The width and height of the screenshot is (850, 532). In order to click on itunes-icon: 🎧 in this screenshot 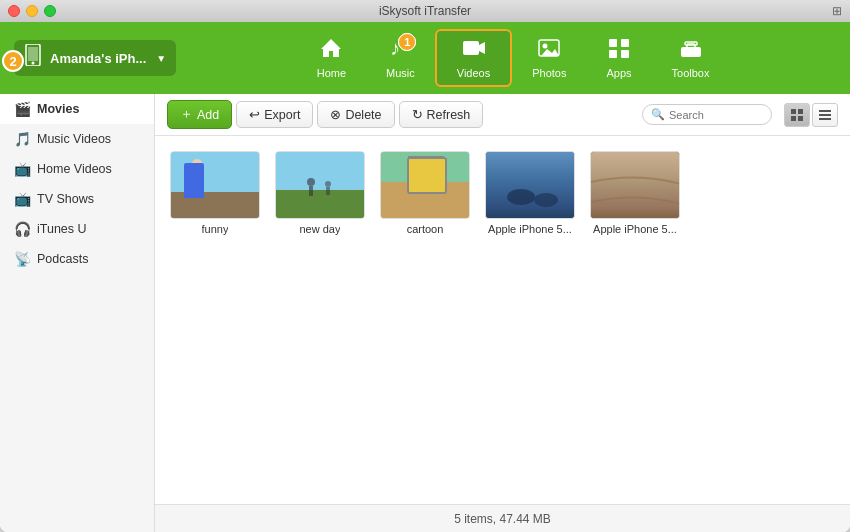, I will do `click(22, 229)`.